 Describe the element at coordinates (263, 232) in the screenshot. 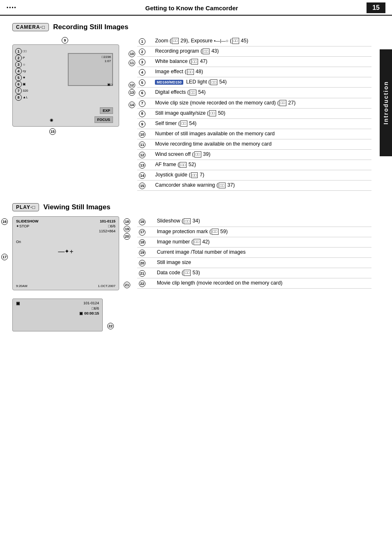

I see `row-text: Image protection mark (□□ 59)` at that location.